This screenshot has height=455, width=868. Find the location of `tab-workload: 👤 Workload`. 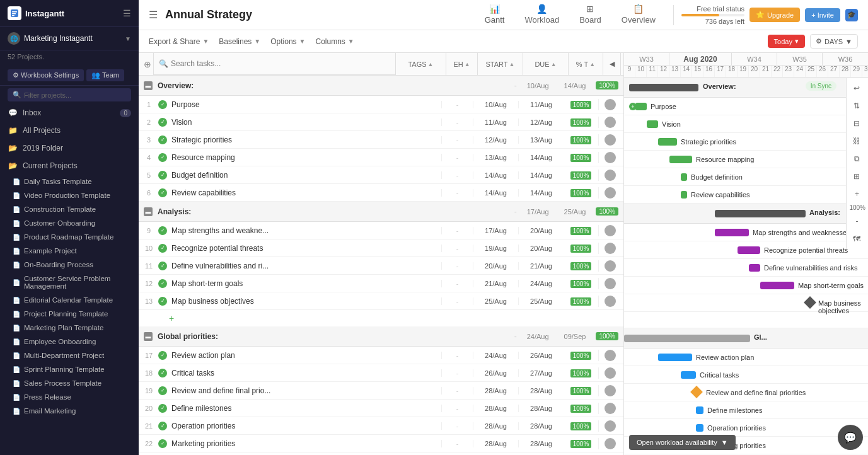

tab-workload: 👤 Workload is located at coordinates (542, 16).